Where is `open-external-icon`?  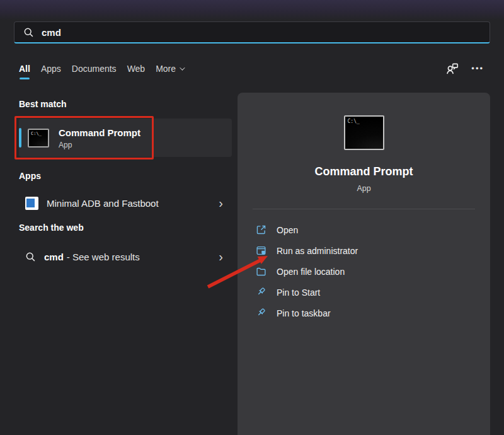 open-external-icon is located at coordinates (261, 230).